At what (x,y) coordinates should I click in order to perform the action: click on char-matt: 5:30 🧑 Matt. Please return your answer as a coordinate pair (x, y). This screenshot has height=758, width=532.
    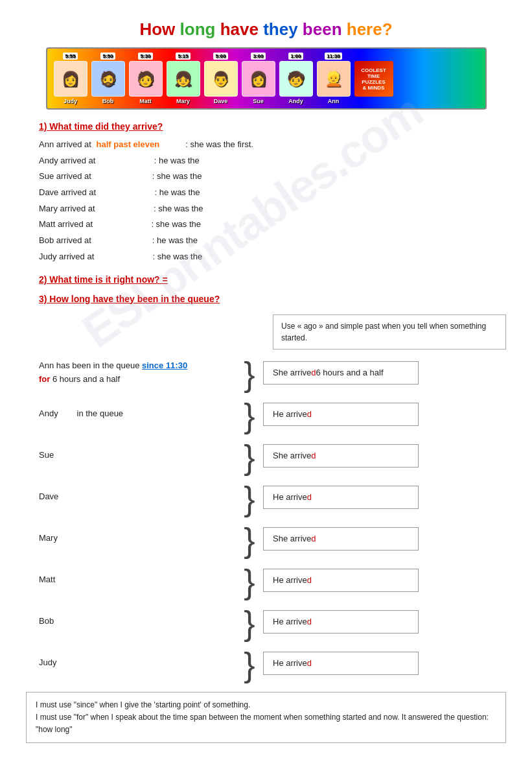
    Looking at the image, I should click on (146, 78).